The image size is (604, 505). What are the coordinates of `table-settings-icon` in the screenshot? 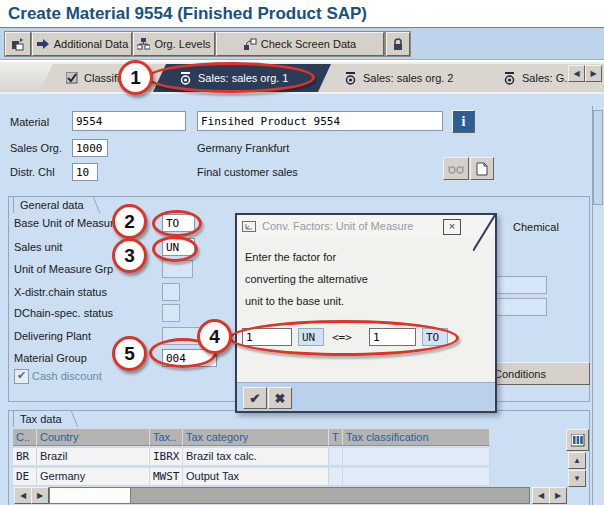 It's located at (578, 440).